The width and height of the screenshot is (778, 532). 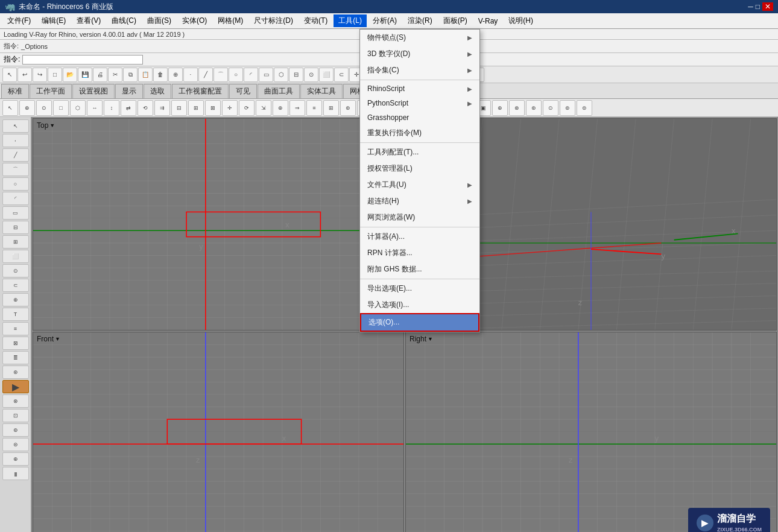 What do you see at coordinates (16, 314) in the screenshot?
I see `side-btn-text: T` at bounding box center [16, 314].